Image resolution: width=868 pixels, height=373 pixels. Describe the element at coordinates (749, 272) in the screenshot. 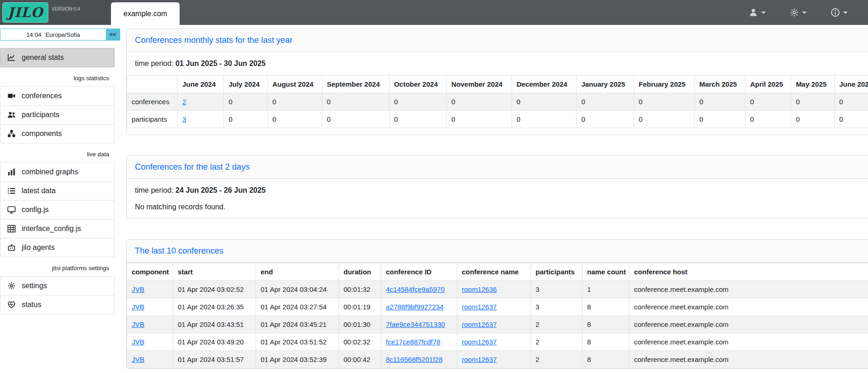

I see `conferences-column-header: conference host` at that location.